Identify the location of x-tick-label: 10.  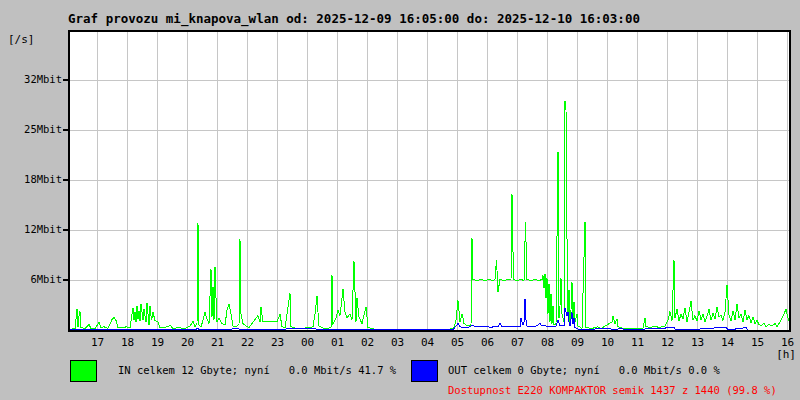
(608, 342).